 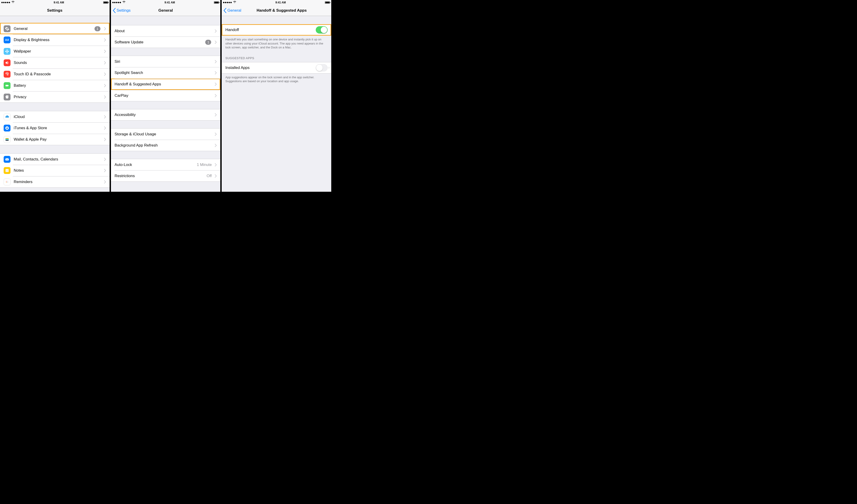 What do you see at coordinates (166, 31) in the screenshot?
I see `about-cell: About` at bounding box center [166, 31].